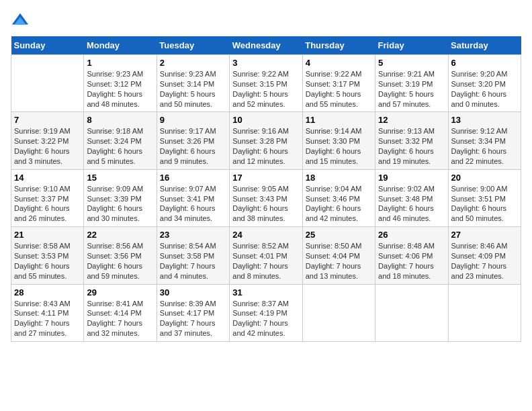 This screenshot has height=411, width=532. I want to click on day-number: 12, so click(411, 120).